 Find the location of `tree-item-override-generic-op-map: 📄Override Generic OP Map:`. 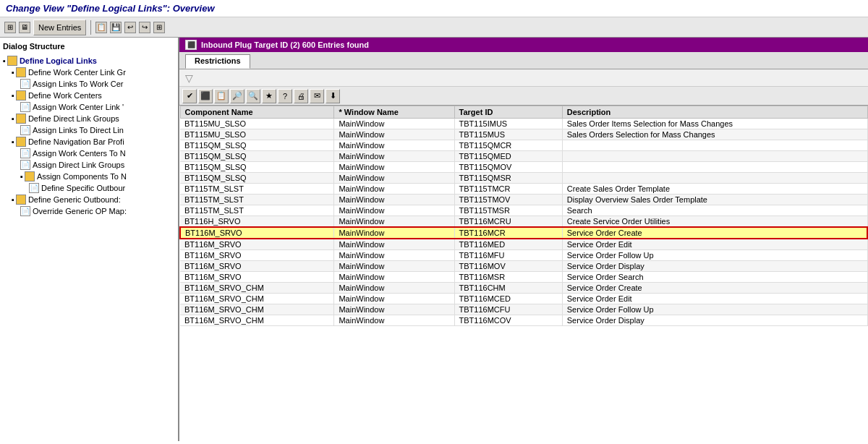

tree-item-override-generic-op-map: 📄Override Generic OP Map: is located at coordinates (89, 211).